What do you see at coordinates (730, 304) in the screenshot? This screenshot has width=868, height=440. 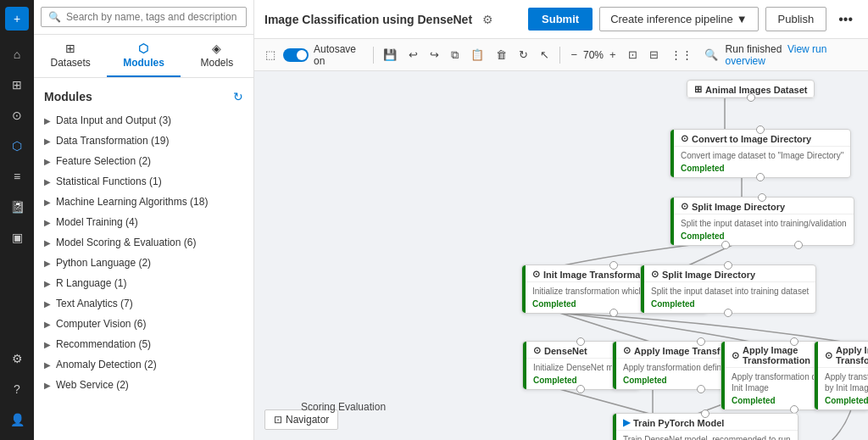 I see `node-status: Completed` at bounding box center [730, 304].